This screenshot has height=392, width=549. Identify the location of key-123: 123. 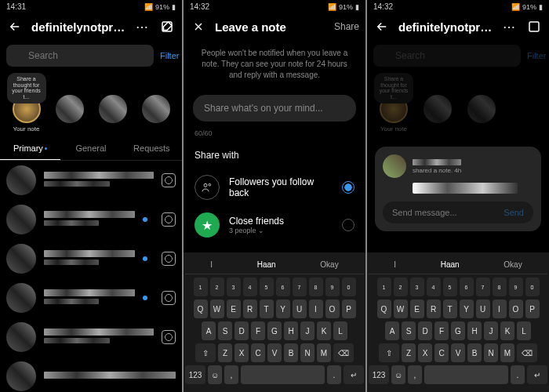
(195, 375).